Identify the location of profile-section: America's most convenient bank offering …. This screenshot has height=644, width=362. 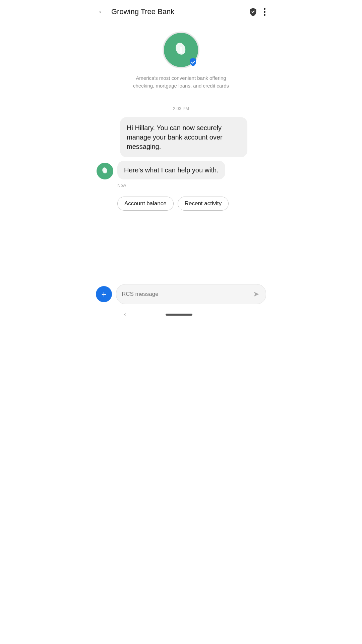
(181, 61).